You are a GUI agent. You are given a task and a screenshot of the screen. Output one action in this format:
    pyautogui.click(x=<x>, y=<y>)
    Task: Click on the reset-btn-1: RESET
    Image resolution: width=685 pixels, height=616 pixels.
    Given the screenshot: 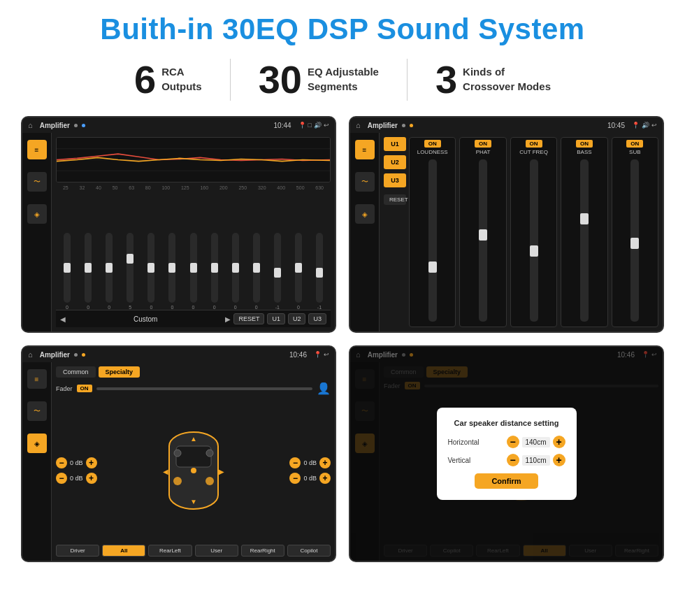 What is the action you would take?
    pyautogui.click(x=249, y=319)
    